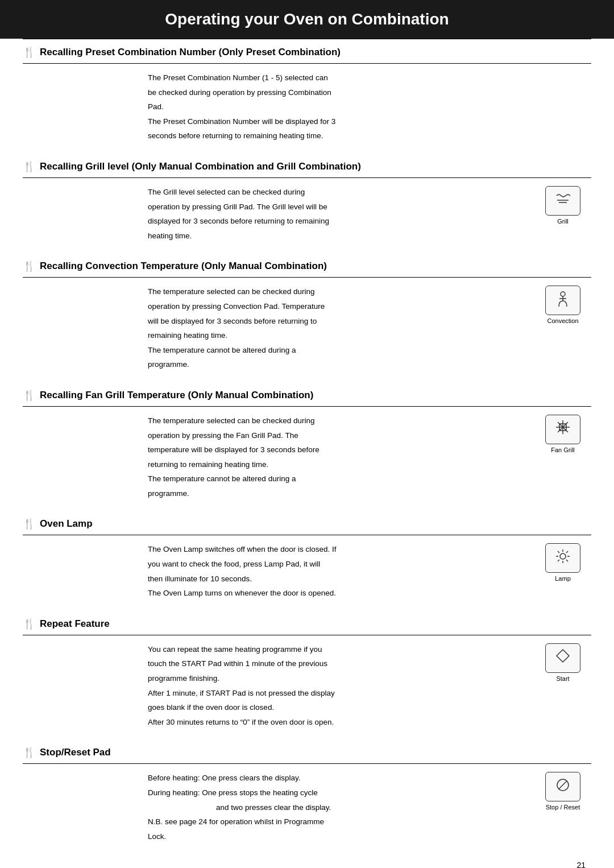  Describe the element at coordinates (338, 808) in the screenshot. I see `text-line: and two presses clear the display.` at that location.